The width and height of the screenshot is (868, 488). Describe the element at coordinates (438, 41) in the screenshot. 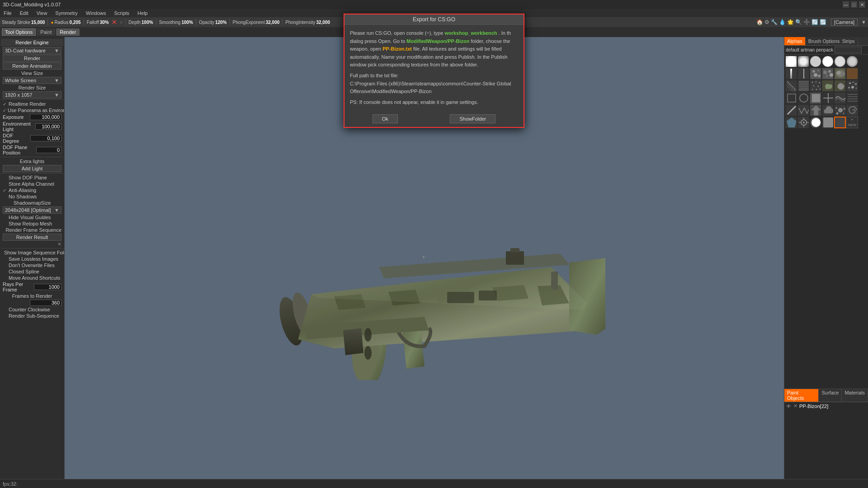

I see `modal-highlight-2: ModifiedWeapon/PP-Bizon` at that location.